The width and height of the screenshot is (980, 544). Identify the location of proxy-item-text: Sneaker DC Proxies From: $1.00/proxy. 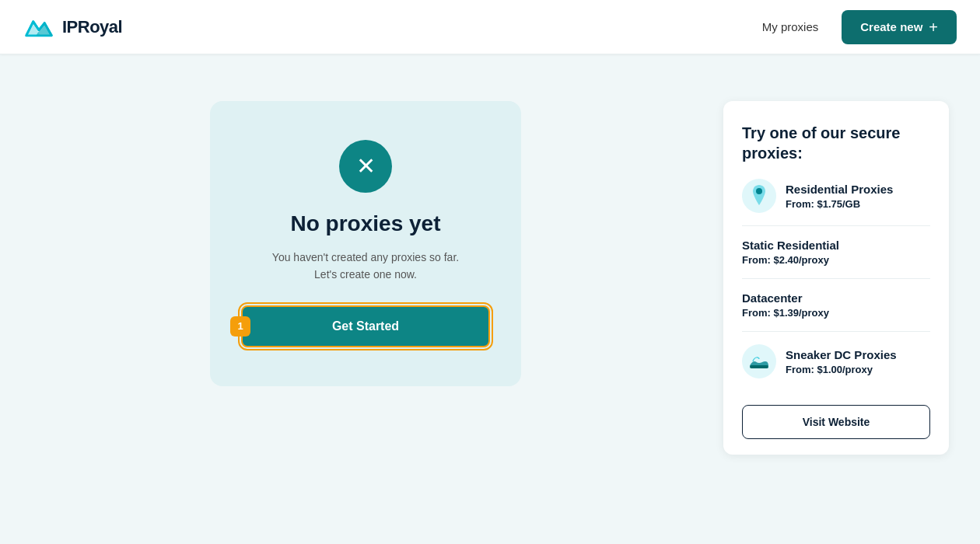
(858, 362).